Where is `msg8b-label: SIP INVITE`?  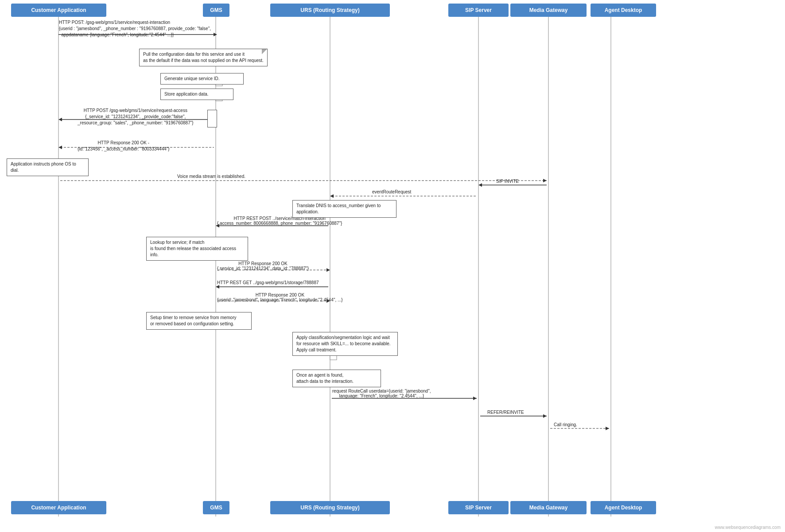
msg8b-label: SIP INVITE is located at coordinates (508, 181).